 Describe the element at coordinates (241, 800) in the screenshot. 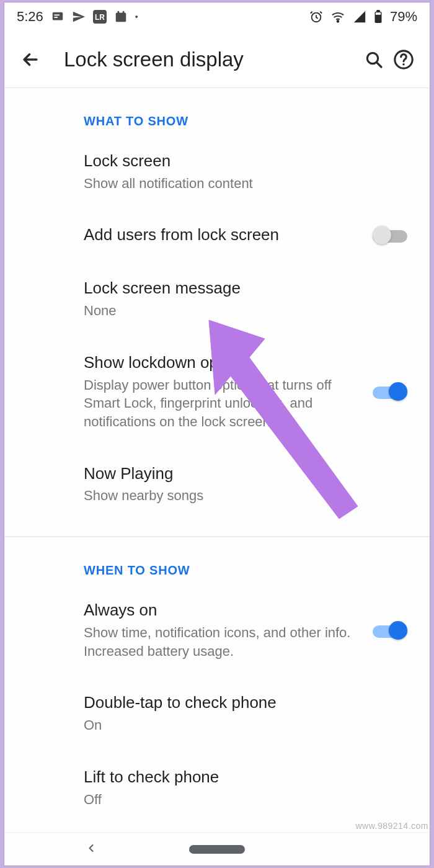

I see `setting-sub: Off` at that location.